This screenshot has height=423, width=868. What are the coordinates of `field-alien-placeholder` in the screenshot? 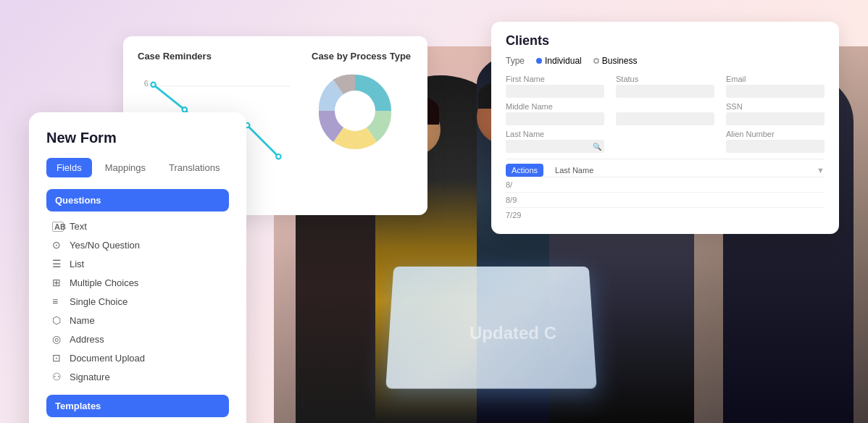 It's located at (665, 141).